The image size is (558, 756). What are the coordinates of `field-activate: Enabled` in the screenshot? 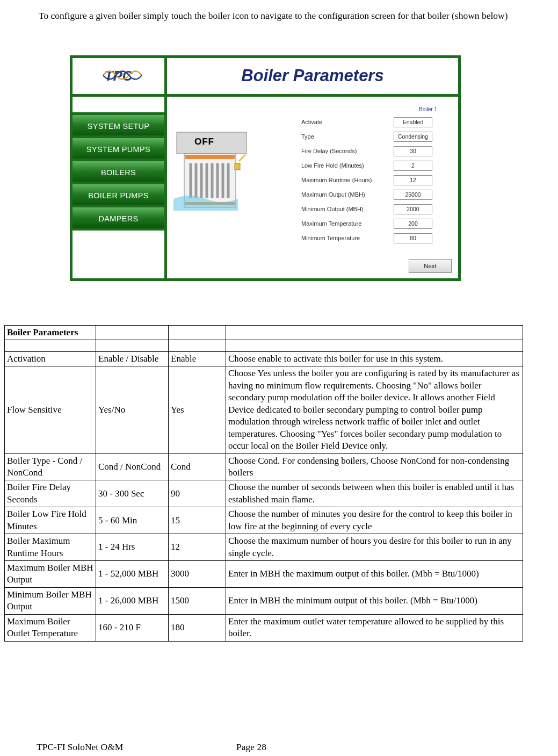 It's located at (413, 123).